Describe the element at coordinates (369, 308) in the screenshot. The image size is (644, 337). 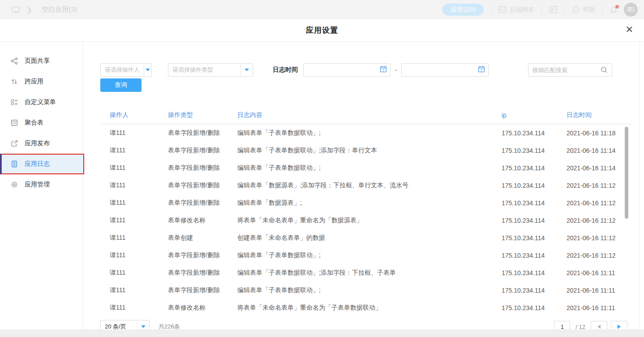
I see `table-cell: 将表单「未命名表单」重命名为「子表单数据联动」` at that location.